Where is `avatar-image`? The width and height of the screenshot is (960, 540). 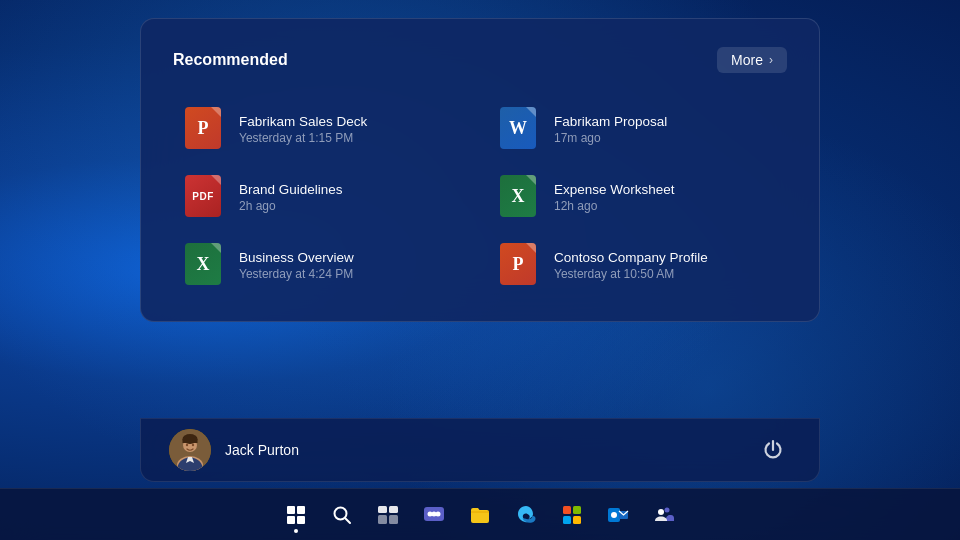 avatar-image is located at coordinates (190, 450).